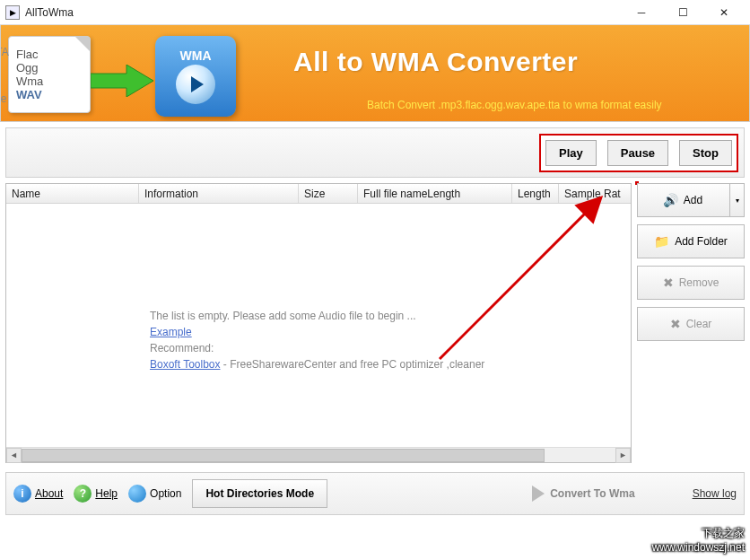  What do you see at coordinates (662, 241) in the screenshot?
I see `folder-plus-icon: 📁` at bounding box center [662, 241].